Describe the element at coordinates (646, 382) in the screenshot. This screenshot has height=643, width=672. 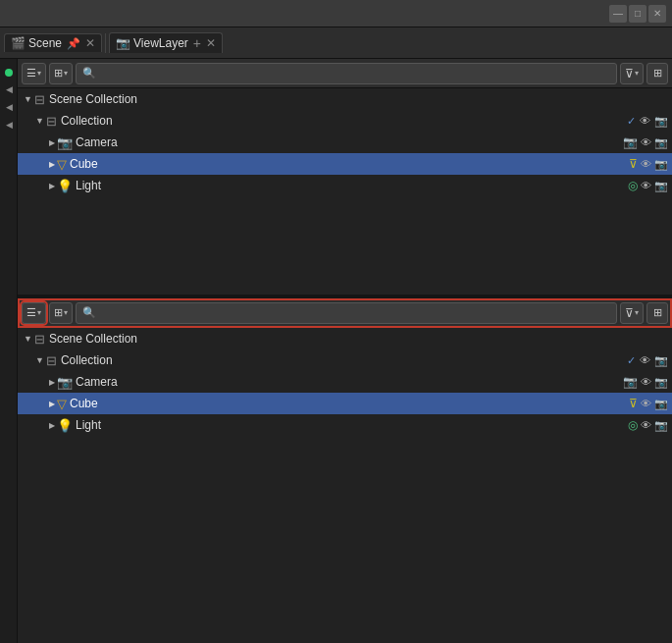
I see `bottom-camera-eye: 👁` at that location.